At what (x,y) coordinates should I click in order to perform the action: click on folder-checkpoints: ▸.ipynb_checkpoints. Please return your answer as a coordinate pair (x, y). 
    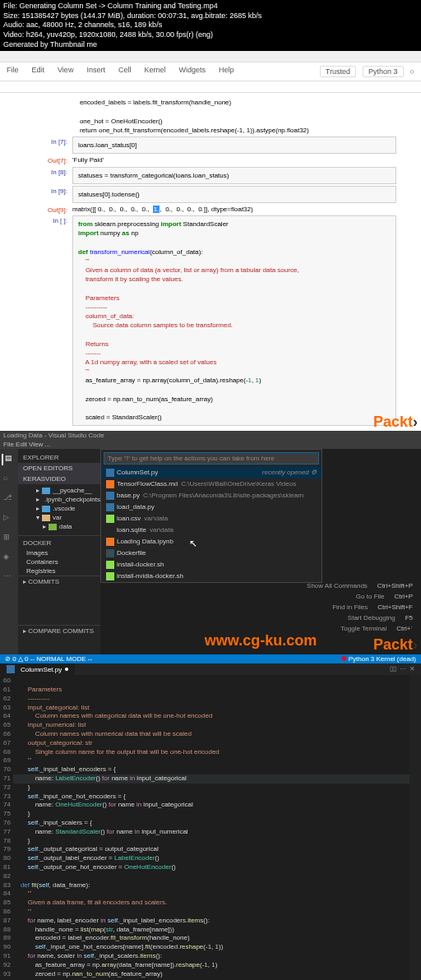
    Looking at the image, I should click on (59, 500).